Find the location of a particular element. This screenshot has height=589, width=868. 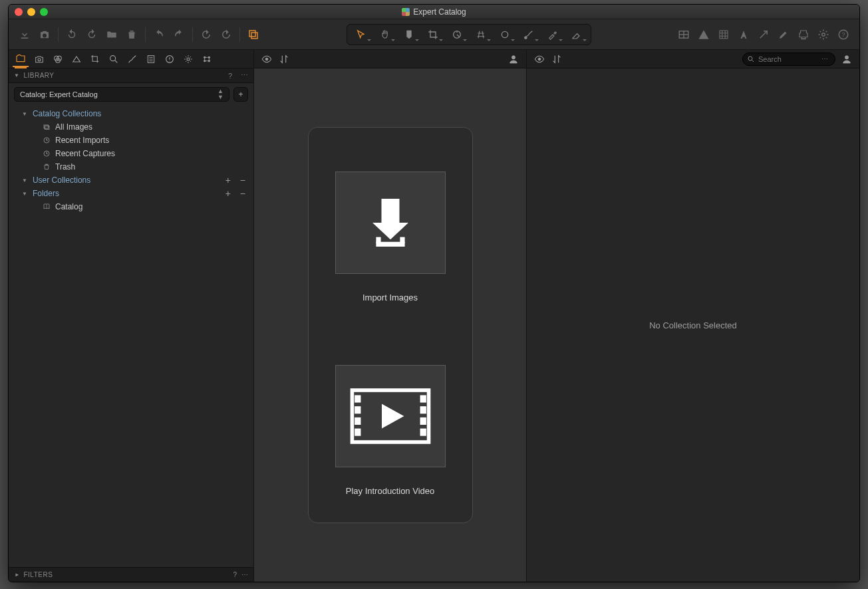

section-label: User Collections is located at coordinates (61, 180).